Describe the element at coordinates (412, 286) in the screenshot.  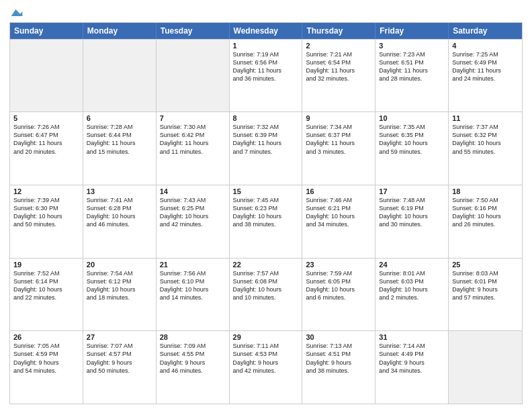
I see `day-info: Sunrise: 8:01 AM Sunset: 6:03 PM Dayligh…` at that location.